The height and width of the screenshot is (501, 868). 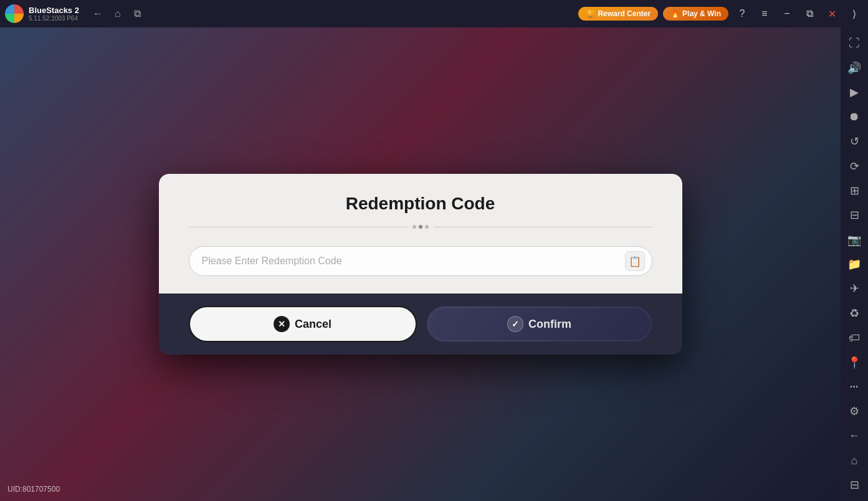 What do you see at coordinates (421, 324) in the screenshot?
I see `dialog-bottom: ✕ Cancel ✓ Confirm` at bounding box center [421, 324].